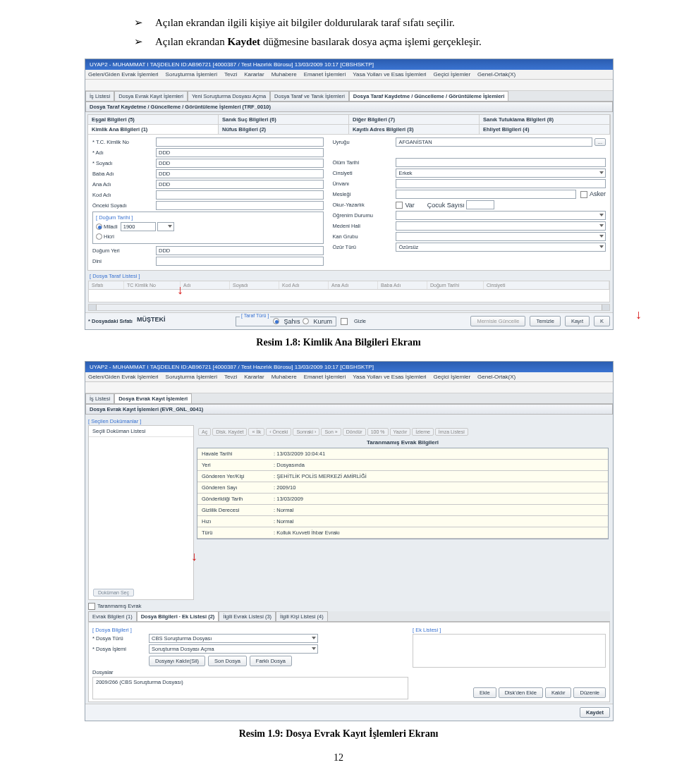 This screenshot has width=677, height=784. Describe the element at coordinates (114, 592) in the screenshot. I see `dokuman-sec-button: Doküman Seç` at that location.